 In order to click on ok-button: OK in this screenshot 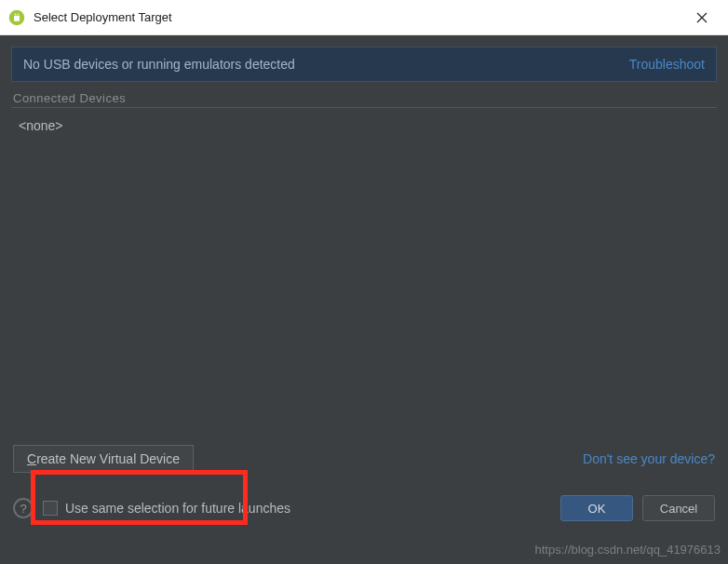, I will do `click(597, 508)`.